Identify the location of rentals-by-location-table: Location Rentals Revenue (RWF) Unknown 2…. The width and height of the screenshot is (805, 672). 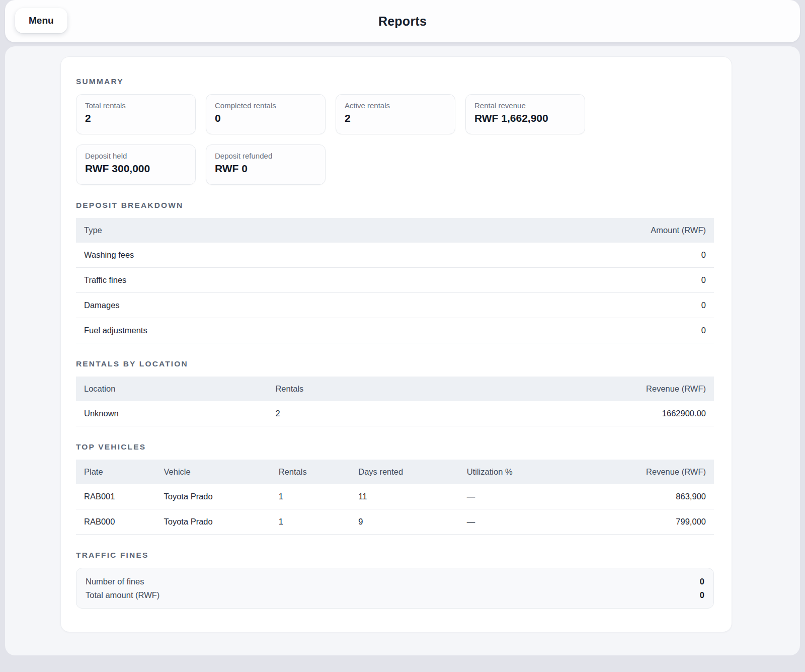
(395, 402).